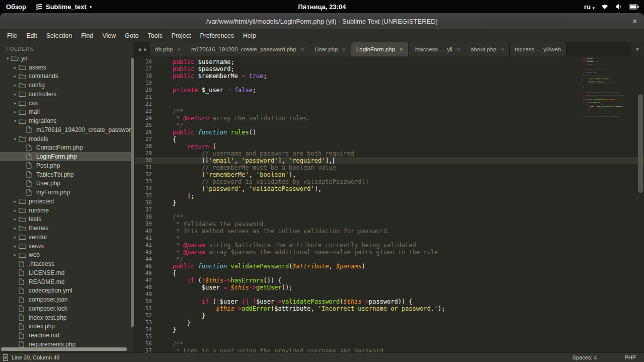  I want to click on tree-file-codeception.yml: codeception.yml, so click(67, 291).